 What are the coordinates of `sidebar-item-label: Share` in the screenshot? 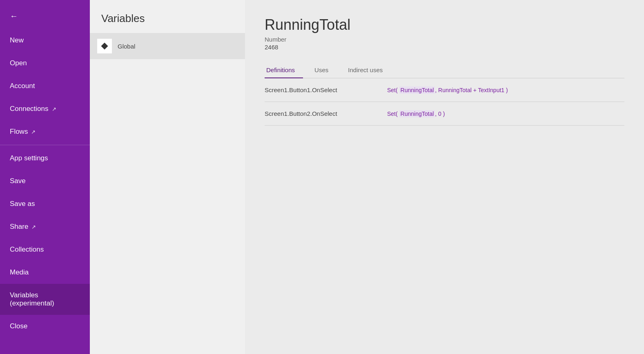 It's located at (19, 227).